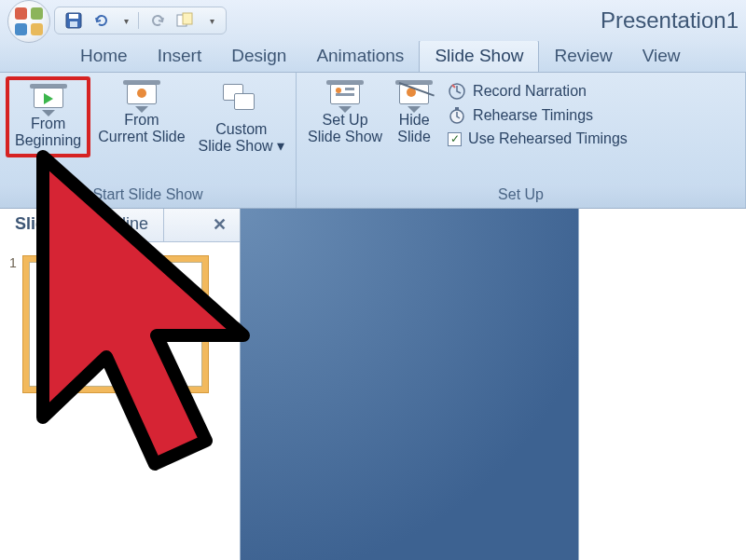 The height and width of the screenshot is (560, 746). Describe the element at coordinates (40, 225) in the screenshot. I see `pane-tab-slides: Slides` at that location.